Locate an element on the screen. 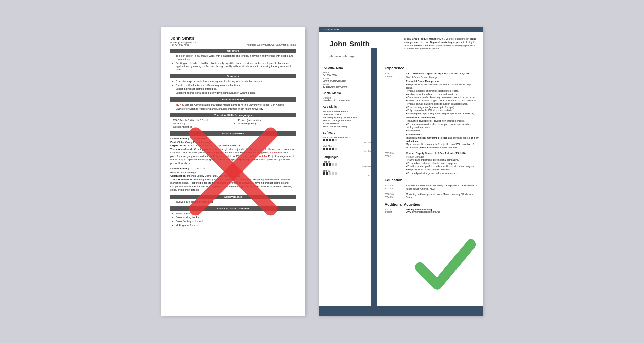 The width and height of the screenshot is (644, 343). summary-list: Extensive experience in brand management… is located at coordinates (233, 87).